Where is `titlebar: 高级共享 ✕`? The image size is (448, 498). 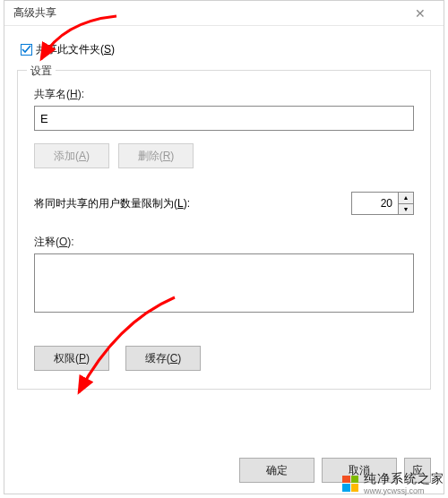
titlebar: 高级共享 ✕ is located at coordinates (224, 13).